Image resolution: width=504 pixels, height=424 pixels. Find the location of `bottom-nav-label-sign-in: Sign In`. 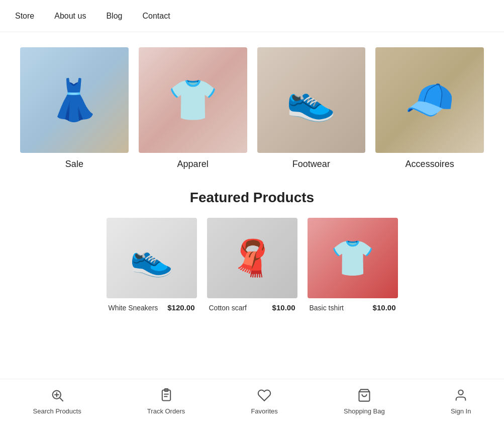

bottom-nav-label-sign-in: Sign In is located at coordinates (461, 411).